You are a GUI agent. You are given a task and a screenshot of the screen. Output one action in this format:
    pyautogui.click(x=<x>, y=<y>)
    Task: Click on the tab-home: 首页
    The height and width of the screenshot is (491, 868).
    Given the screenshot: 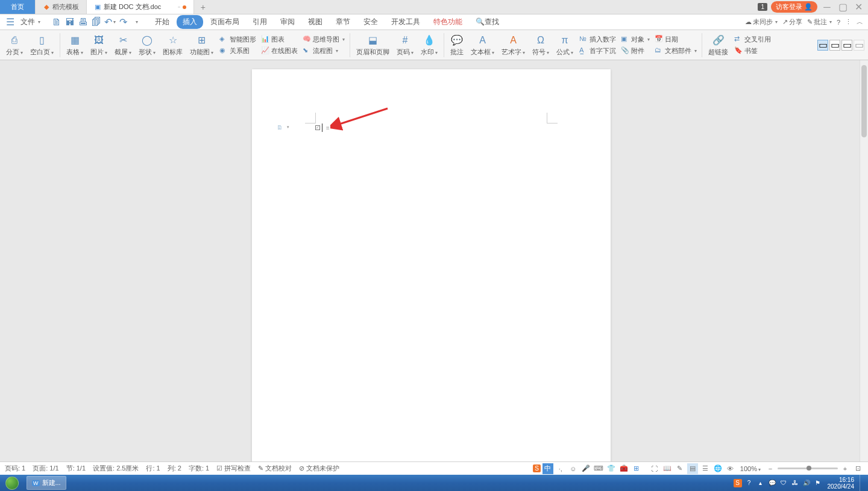 What is the action you would take?
    pyautogui.click(x=18, y=7)
    